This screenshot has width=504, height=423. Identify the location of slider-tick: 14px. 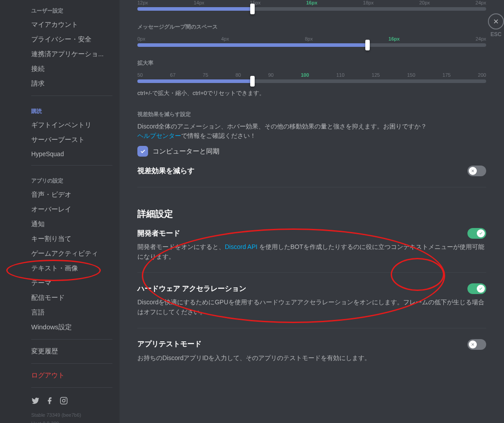
(199, 3).